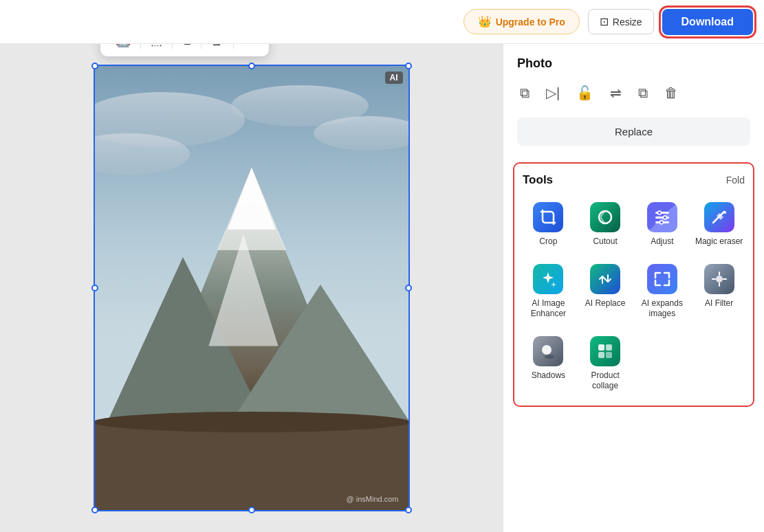  What do you see at coordinates (616, 93) in the screenshot?
I see `flip-icon: ⇌` at bounding box center [616, 93].